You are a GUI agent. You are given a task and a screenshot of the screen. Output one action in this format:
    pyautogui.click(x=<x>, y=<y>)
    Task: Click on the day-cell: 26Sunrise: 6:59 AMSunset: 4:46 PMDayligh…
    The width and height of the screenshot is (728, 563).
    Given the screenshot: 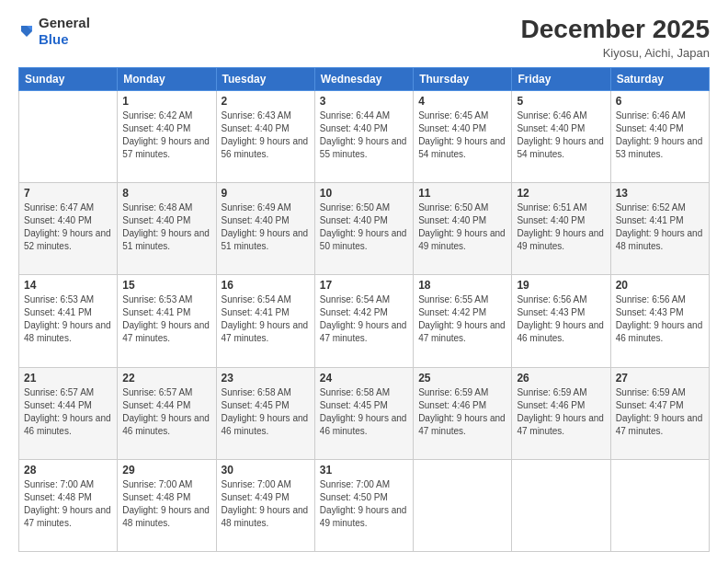 What is the action you would take?
    pyautogui.click(x=561, y=413)
    